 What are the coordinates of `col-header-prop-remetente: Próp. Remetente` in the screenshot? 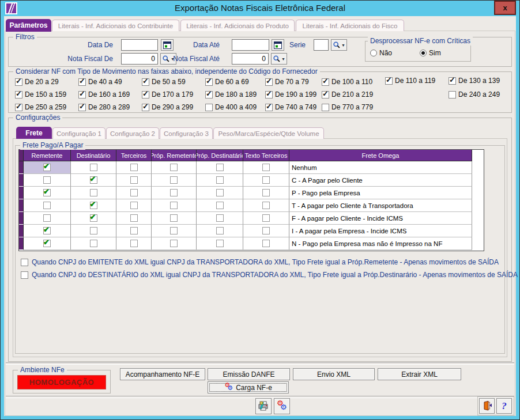 It's located at (174, 156).